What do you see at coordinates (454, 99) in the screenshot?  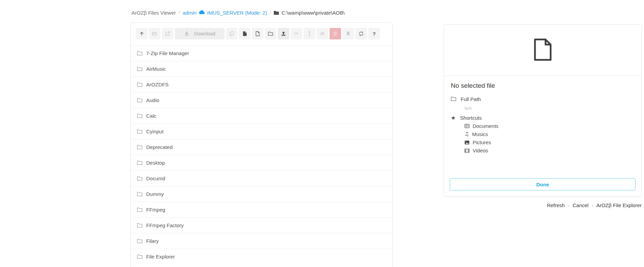 I see `folder-outline-icon` at bounding box center [454, 99].